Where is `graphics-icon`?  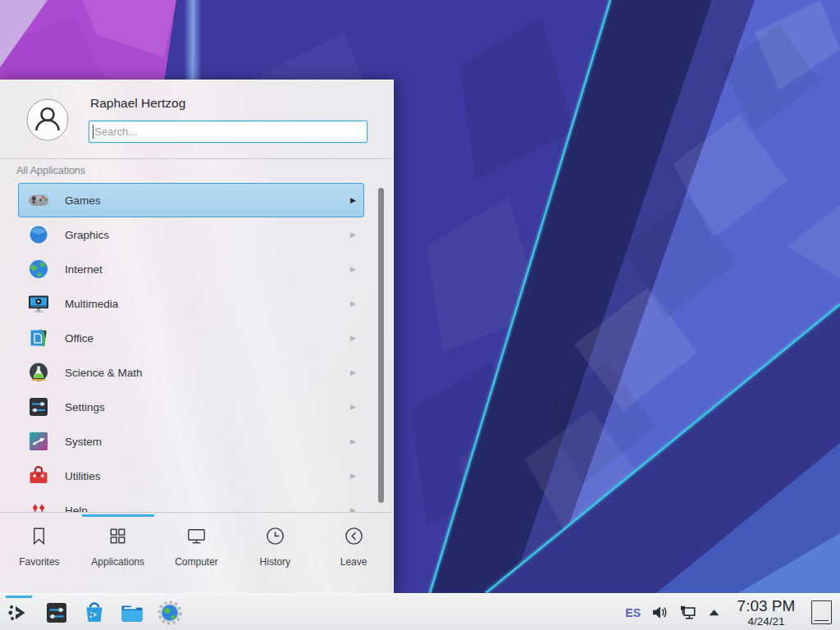
graphics-icon is located at coordinates (39, 235).